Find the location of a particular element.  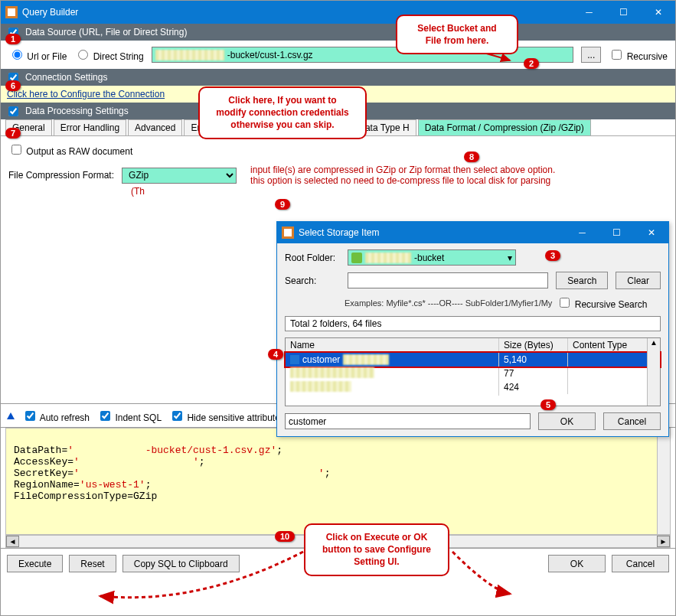

search-label: Search: is located at coordinates (312, 281).